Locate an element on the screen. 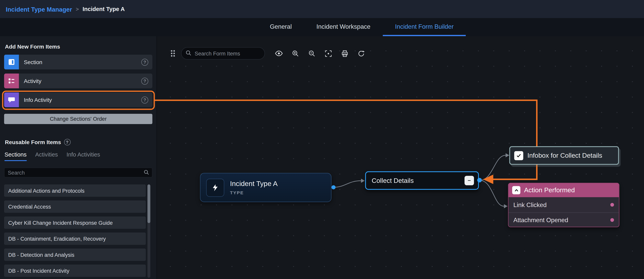 Image resolution: width=644 pixels, height=279 pixels. sidebar-search is located at coordinates (78, 172).